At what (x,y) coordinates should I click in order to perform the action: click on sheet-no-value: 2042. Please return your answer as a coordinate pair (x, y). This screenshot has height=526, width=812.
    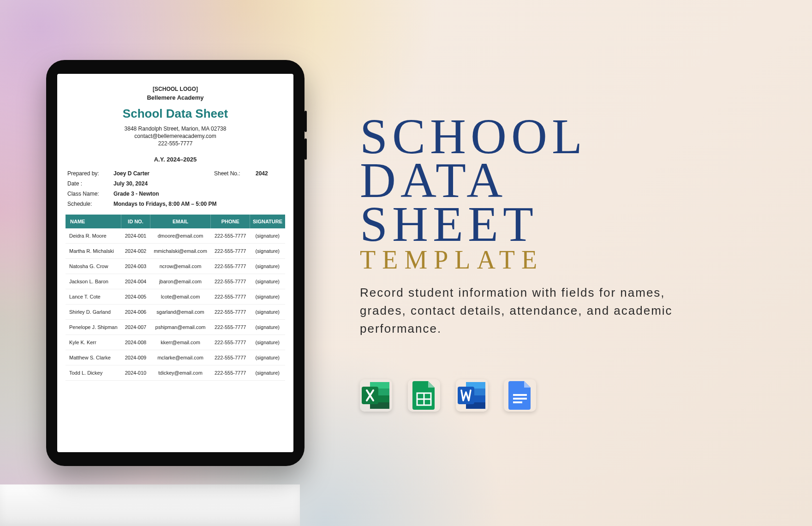
    Looking at the image, I should click on (269, 173).